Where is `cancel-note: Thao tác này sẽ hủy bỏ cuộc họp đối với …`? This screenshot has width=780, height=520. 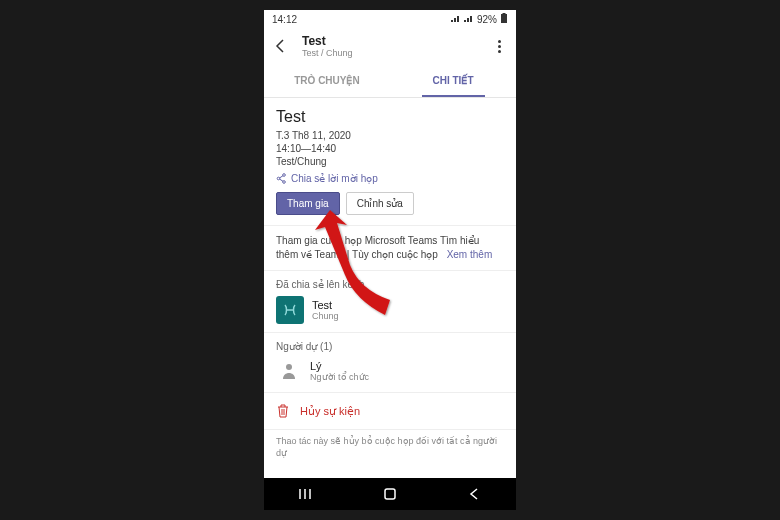
cancel-note: Thao tác này sẽ hủy bỏ cuộc họp đối với … is located at coordinates (390, 444).